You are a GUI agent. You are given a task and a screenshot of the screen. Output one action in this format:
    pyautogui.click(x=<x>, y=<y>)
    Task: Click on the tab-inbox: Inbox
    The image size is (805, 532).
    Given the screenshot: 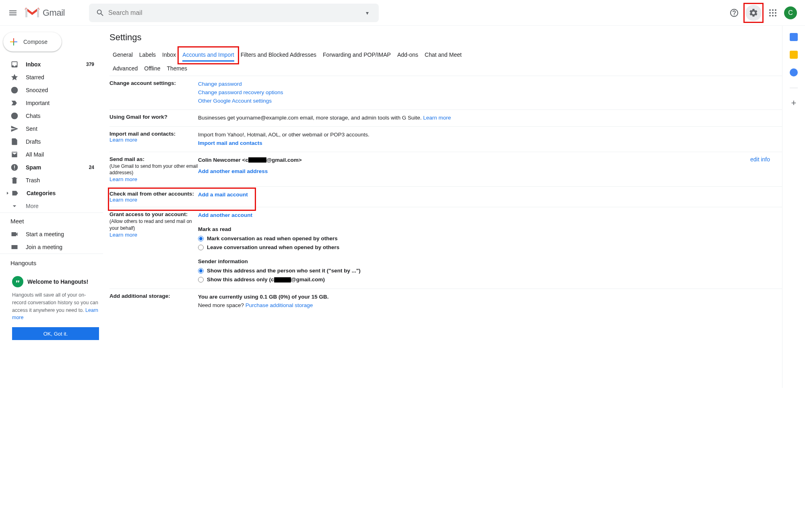 What is the action you would take?
    pyautogui.click(x=169, y=54)
    